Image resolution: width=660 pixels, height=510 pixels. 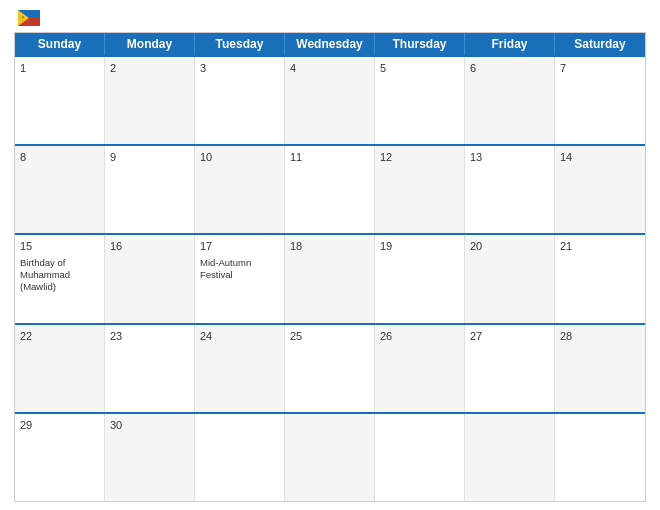 I want to click on day-number: 16, so click(x=150, y=246).